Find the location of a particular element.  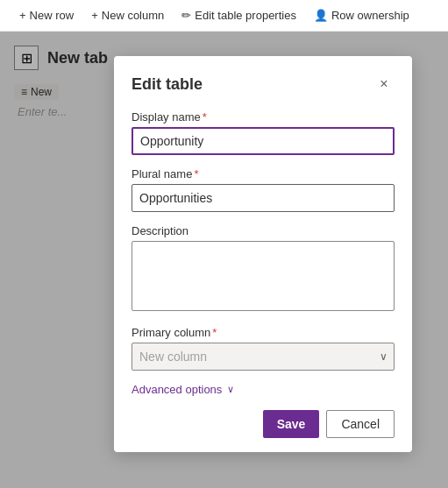

pencil-icon: ✏ is located at coordinates (186, 16).